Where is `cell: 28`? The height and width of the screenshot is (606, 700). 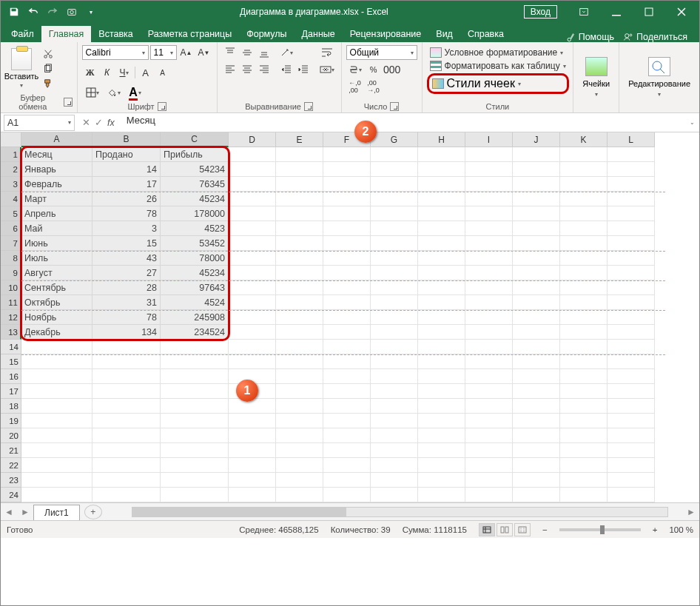
cell: 28 is located at coordinates (127, 288).